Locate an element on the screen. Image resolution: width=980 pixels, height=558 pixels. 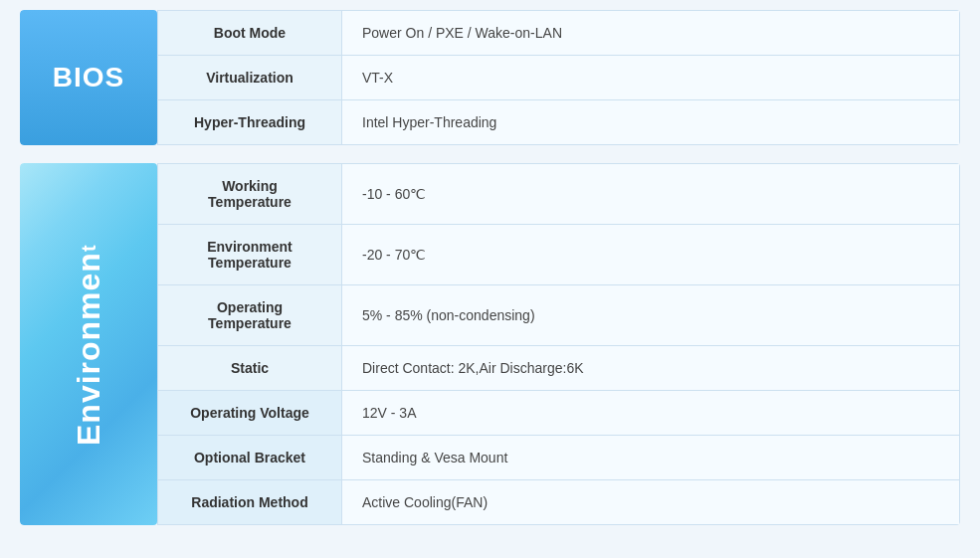
col-label: Optional Bracket is located at coordinates (251, 458).